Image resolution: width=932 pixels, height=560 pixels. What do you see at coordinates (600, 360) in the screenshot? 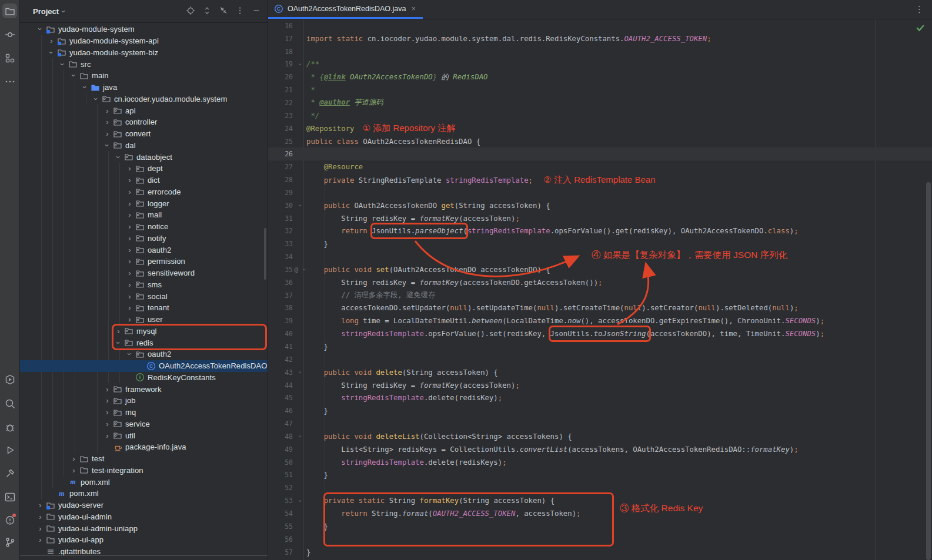
I see `code-line-42: 42` at bounding box center [600, 360].